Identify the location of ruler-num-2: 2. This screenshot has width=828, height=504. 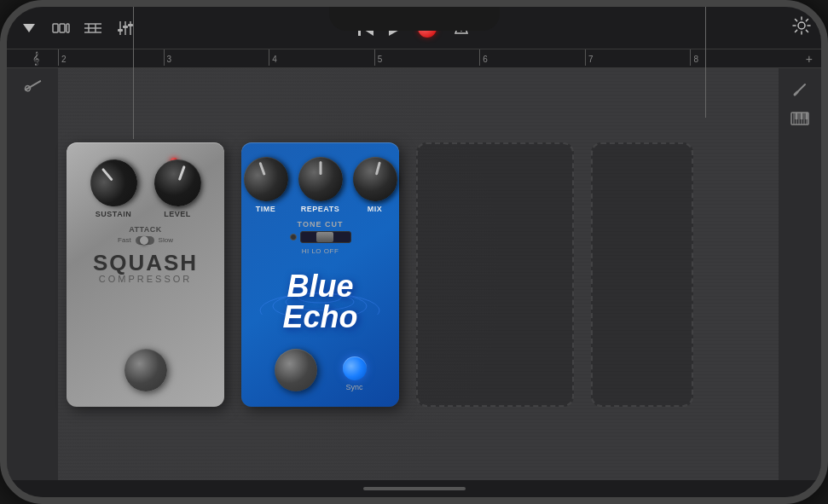
(64, 60).